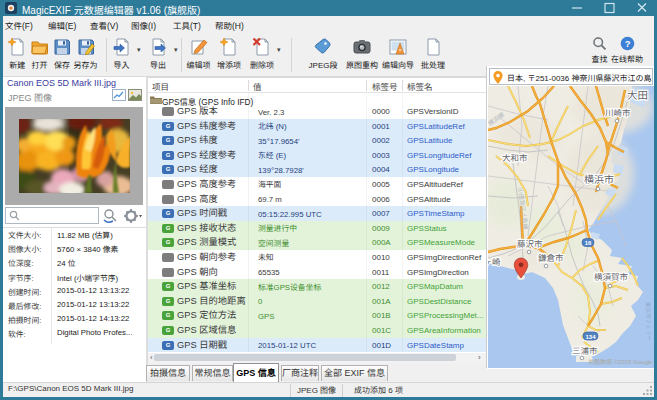 The height and width of the screenshot is (400, 657). Describe the element at coordinates (494, 262) in the screenshot. I see `svg-text: 茅ヶ崎` at that location.